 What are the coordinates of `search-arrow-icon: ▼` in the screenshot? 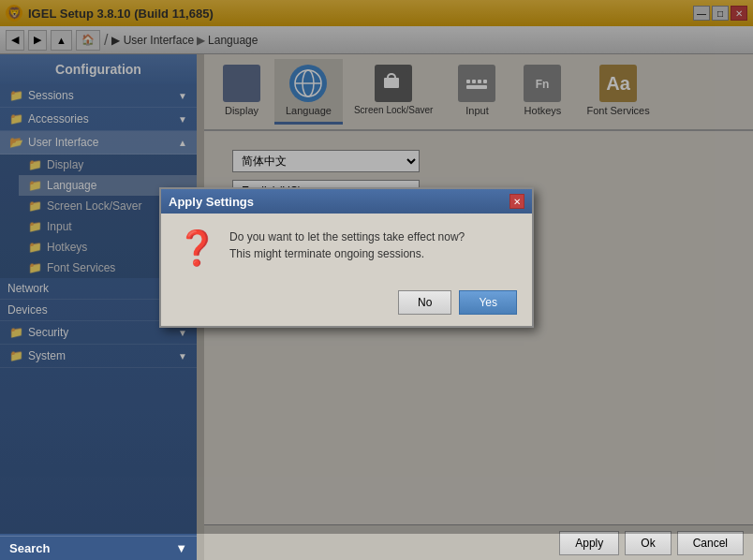 It's located at (182, 549).